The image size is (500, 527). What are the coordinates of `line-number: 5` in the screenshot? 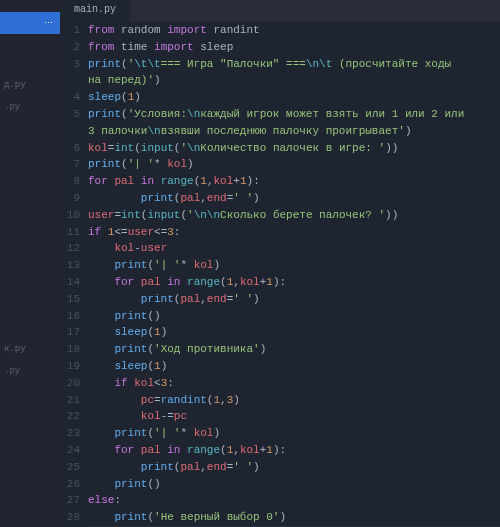 It's located at (70, 114).